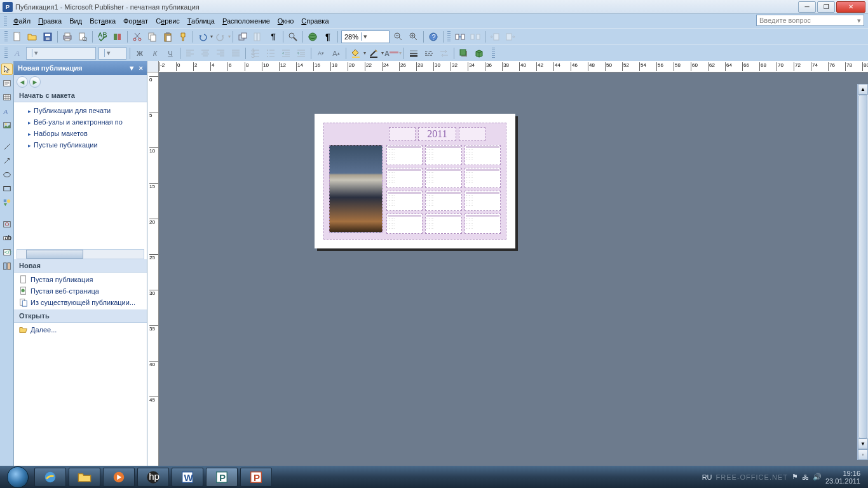 This screenshot has height=488, width=868. Describe the element at coordinates (444, 53) in the screenshot. I see `arrow-style-button` at that location.